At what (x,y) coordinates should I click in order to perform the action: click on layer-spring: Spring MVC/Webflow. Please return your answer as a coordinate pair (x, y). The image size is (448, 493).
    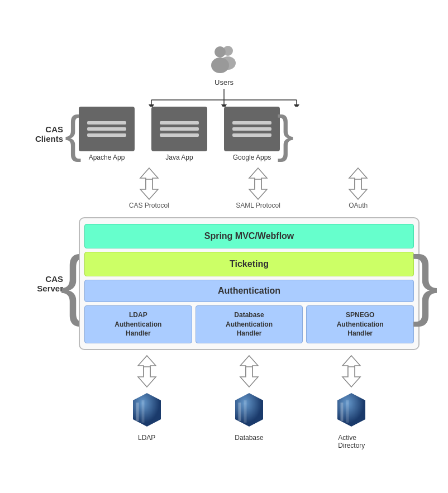
    Looking at the image, I should click on (249, 236).